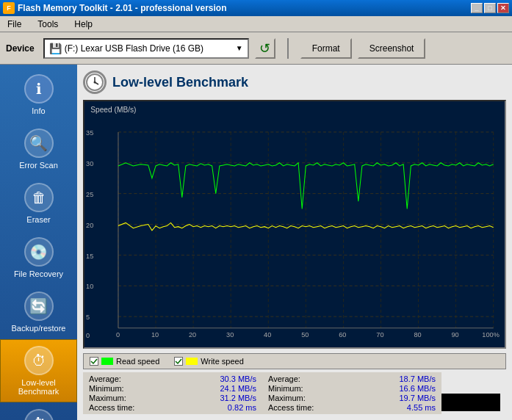  Describe the element at coordinates (295, 361) in the screenshot. I see `chart-legend: Read speed Write speed` at that location.